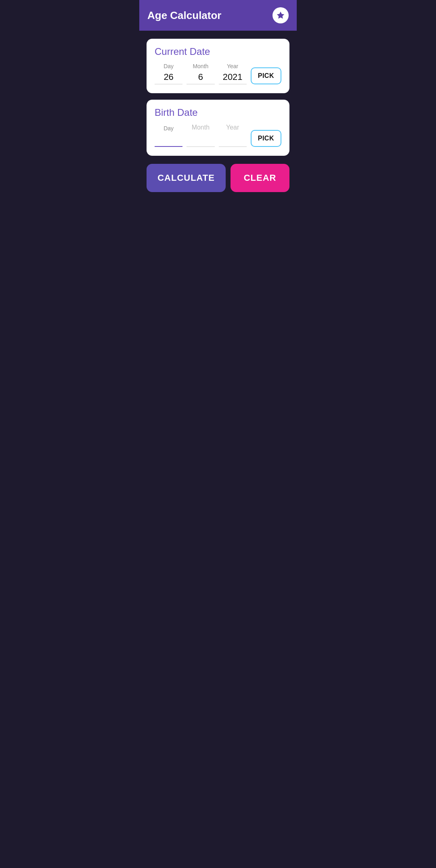 The width and height of the screenshot is (436, 868). I want to click on main-content: Current Date Day Month Year PICK Birth D…, so click(218, 199).